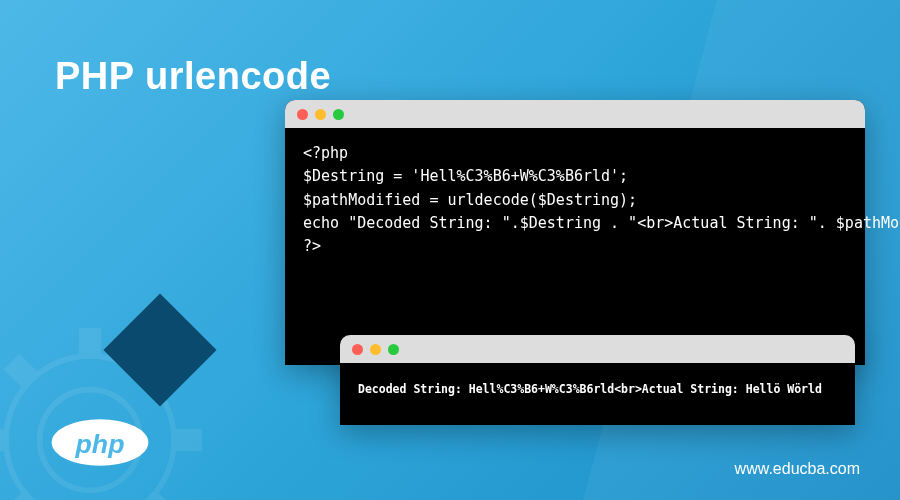 The height and width of the screenshot is (500, 900). What do you see at coordinates (100, 442) in the screenshot?
I see `php-logo: php` at bounding box center [100, 442].